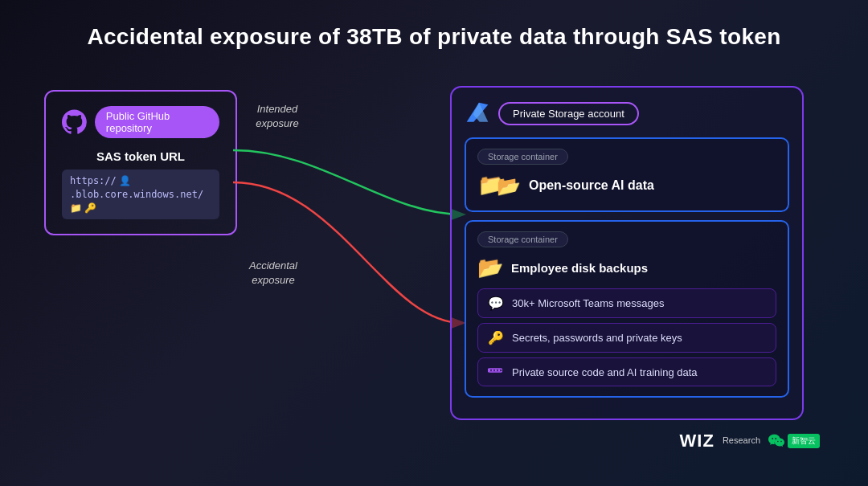 This screenshot has height=486, width=868. What do you see at coordinates (141, 122) in the screenshot?
I see `github-header: Public GitHub repository` at bounding box center [141, 122].